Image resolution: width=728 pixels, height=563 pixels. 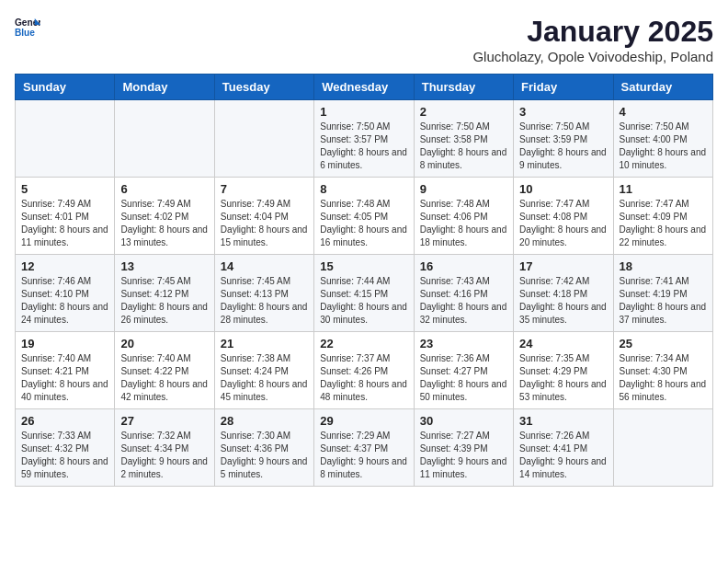 What do you see at coordinates (463, 421) in the screenshot?
I see `day-number: 30` at bounding box center [463, 421].